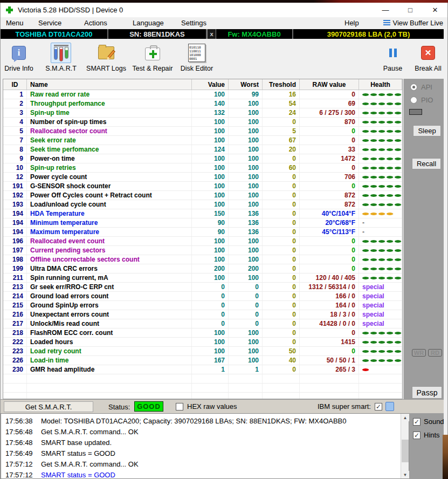 The height and width of the screenshot is (479, 448). Describe the element at coordinates (203, 113) in the screenshot. I see `smart-table-row: 3Spin-up time132100246 / 275 / 300` at that location.